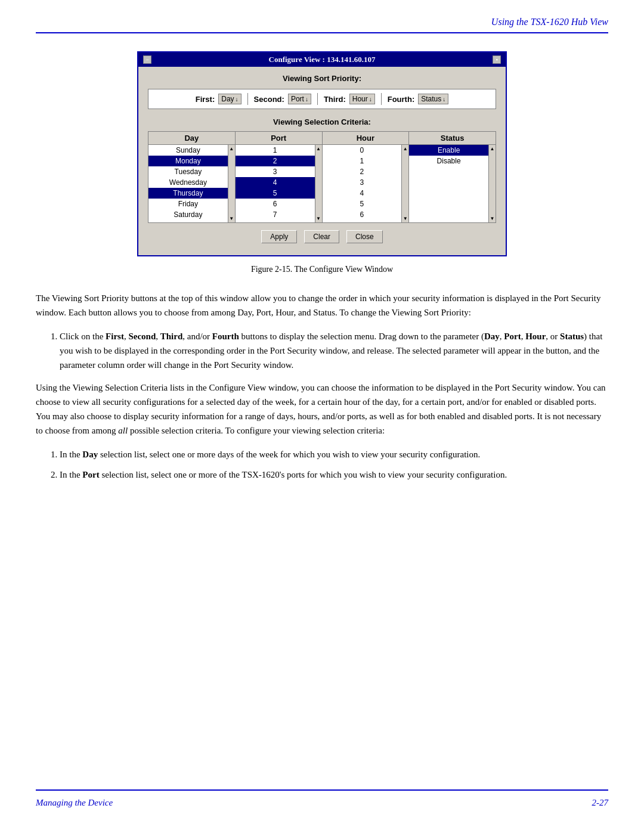 The width and height of the screenshot is (644, 833). What do you see at coordinates (401, 99) in the screenshot?
I see `sort-fourth-label: Fourth:` at bounding box center [401, 99].